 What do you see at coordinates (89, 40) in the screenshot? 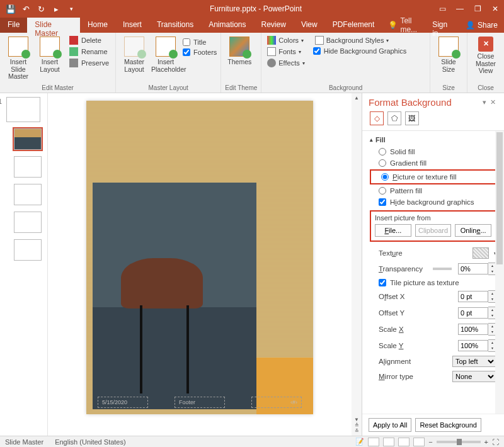
I see `delete-button: Delete` at bounding box center [89, 40].